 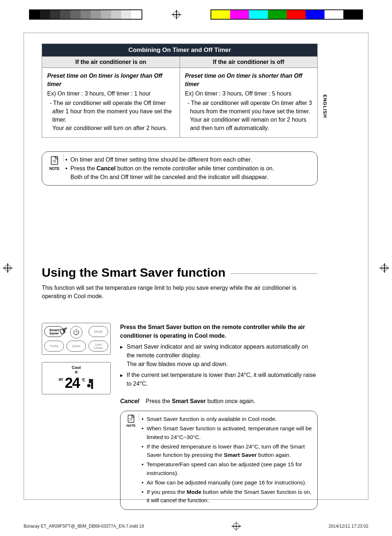 I want to click on table-header-on: If the air conditioner is on, so click(x=111, y=62).